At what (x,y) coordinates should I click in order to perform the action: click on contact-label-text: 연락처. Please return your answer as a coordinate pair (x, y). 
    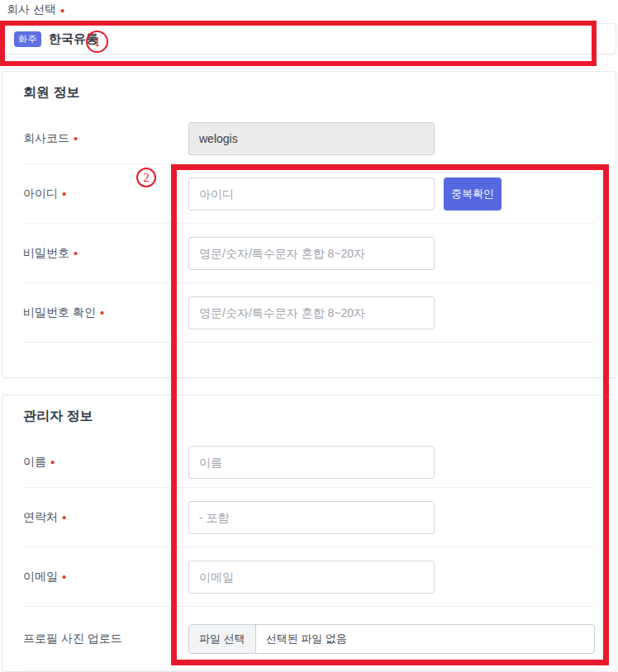
    Looking at the image, I should click on (40, 518).